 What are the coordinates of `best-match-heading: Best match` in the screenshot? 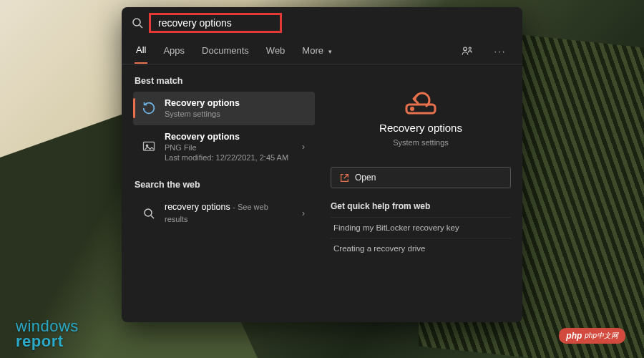 It's located at (225, 81).